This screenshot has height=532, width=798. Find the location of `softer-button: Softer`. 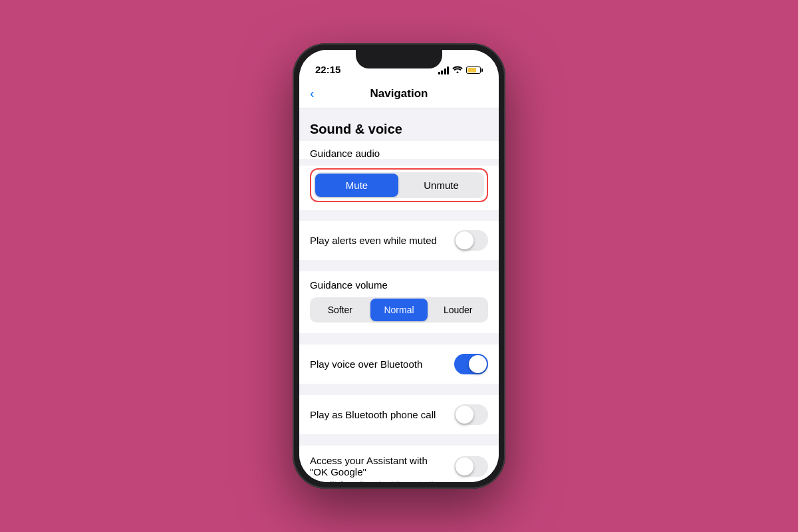

softer-button: Softer is located at coordinates (340, 310).